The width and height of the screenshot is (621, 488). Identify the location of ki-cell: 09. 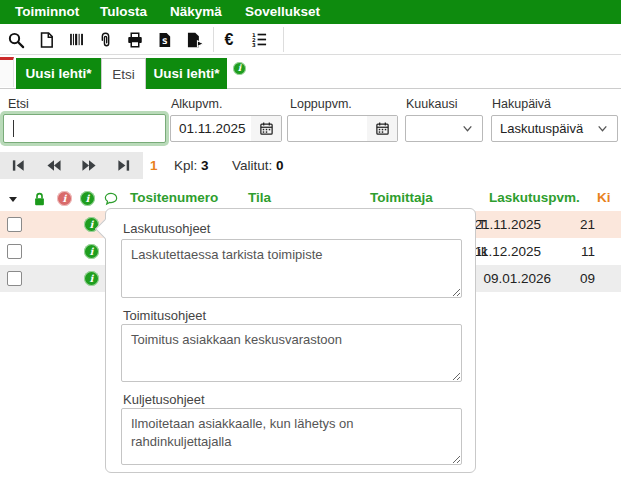
(578, 278).